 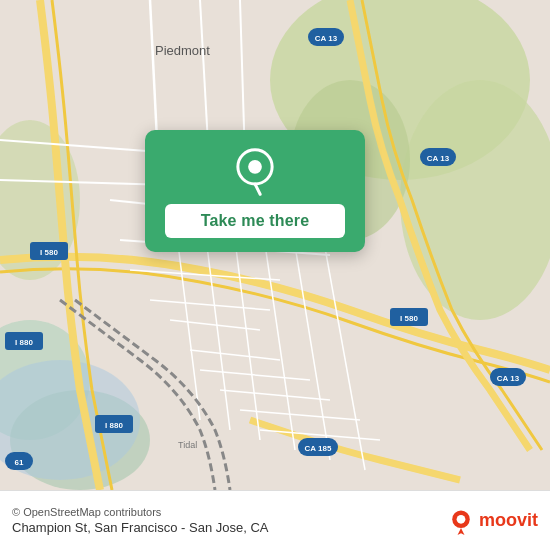 What do you see at coordinates (492, 521) in the screenshot?
I see `moovit-logo: moovit` at bounding box center [492, 521].